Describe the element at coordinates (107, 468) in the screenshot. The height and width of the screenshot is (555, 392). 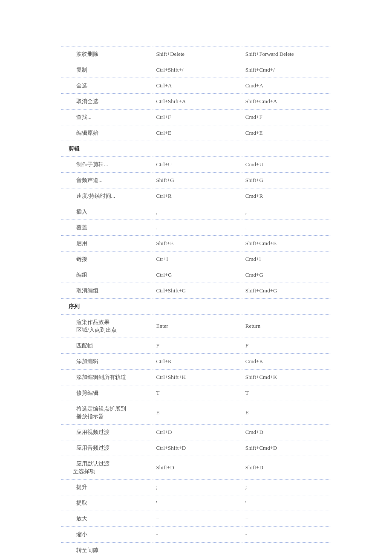
I see `command-name: 应用默认过渡至选择项` at that location.